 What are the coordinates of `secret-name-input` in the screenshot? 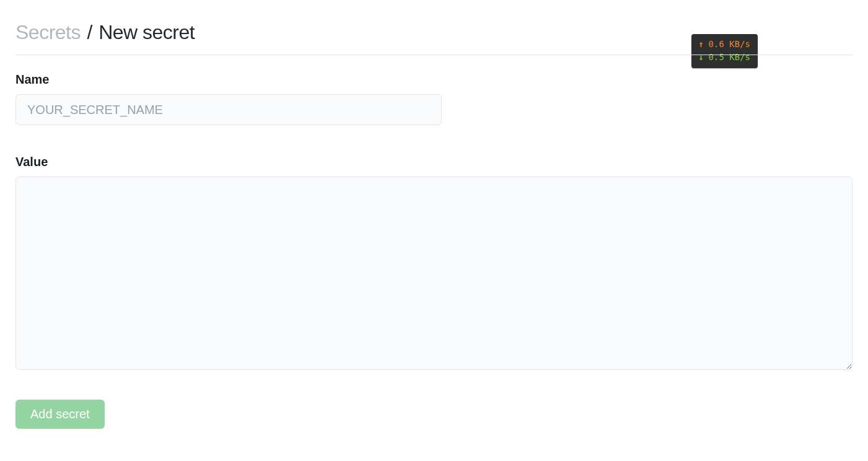 It's located at (229, 110).